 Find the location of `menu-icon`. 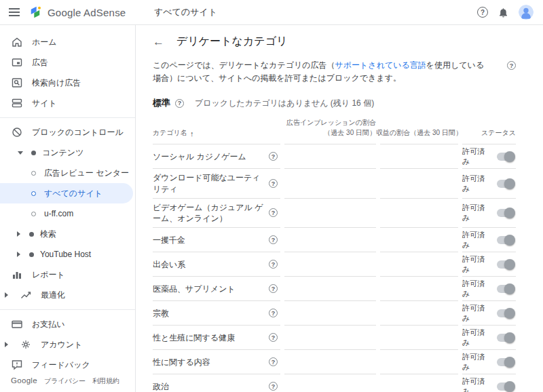

menu-icon is located at coordinates (14, 12).